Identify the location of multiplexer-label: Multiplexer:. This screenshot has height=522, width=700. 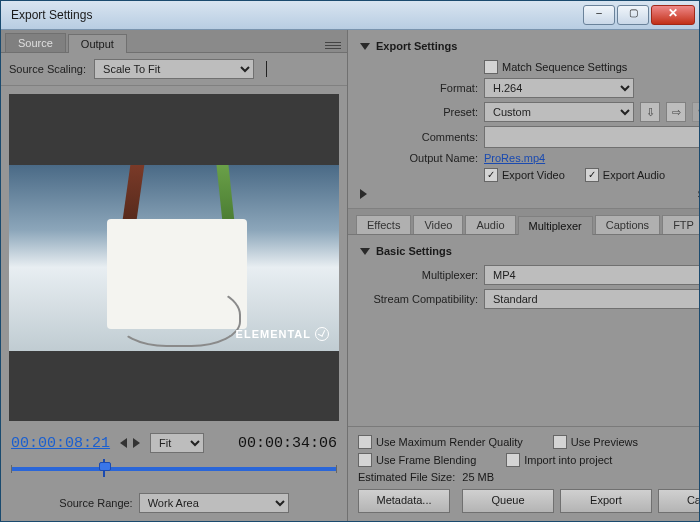
(419, 275).